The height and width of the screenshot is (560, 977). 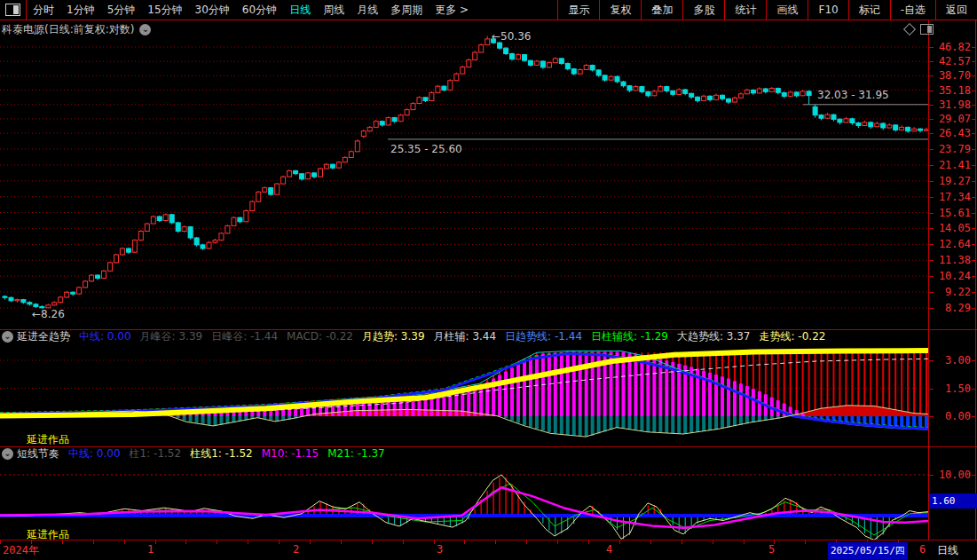 What do you see at coordinates (662, 10) in the screenshot?
I see `menu-item-叠加: 叠加` at bounding box center [662, 10].